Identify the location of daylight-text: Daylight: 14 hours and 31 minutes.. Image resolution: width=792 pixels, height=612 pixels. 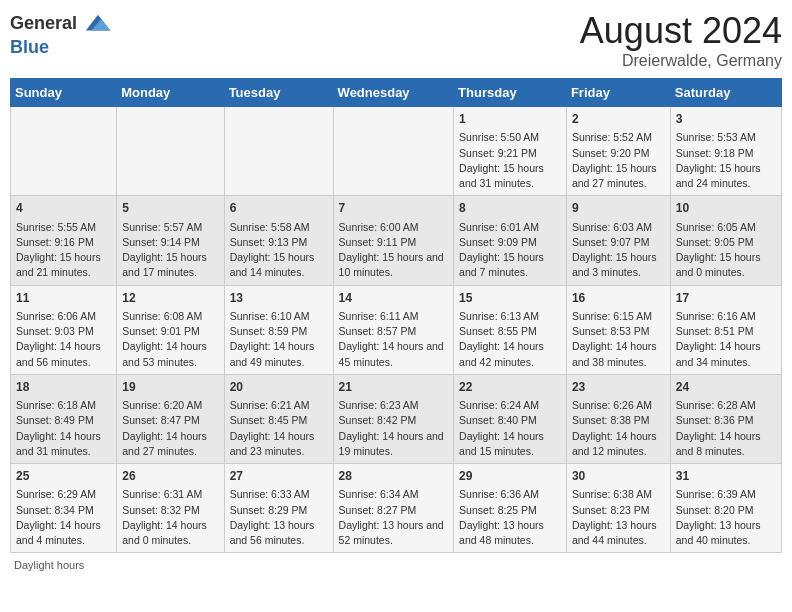
(64, 444).